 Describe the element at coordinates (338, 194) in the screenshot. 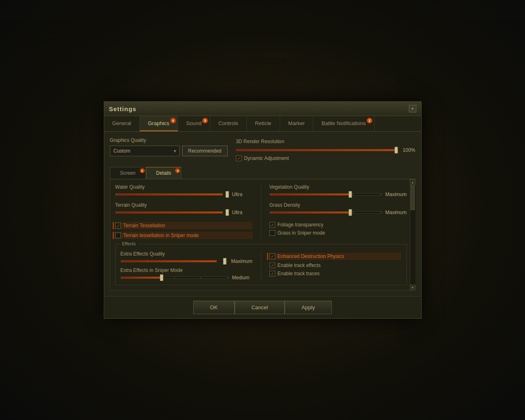

I see `vegetation-quality-slider-container: Maximum` at that location.